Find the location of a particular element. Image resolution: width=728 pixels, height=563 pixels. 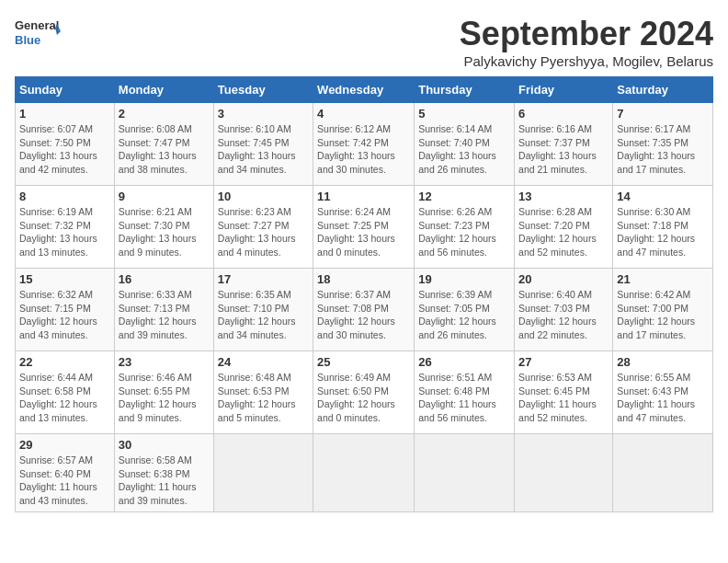

day-info: Sunrise: 6:37 AM Sunset: 7:08 PM Dayligh… is located at coordinates (364, 315).